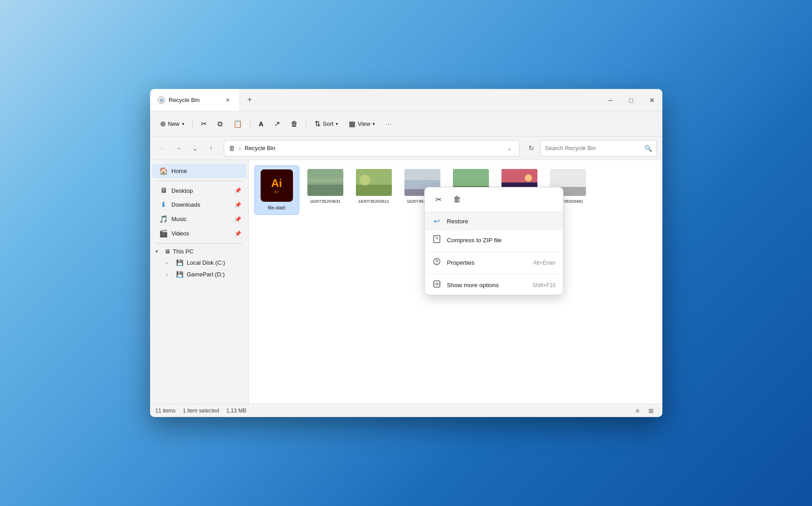 The width and height of the screenshot is (812, 506). I want to click on maximize-button: □, so click(631, 100).